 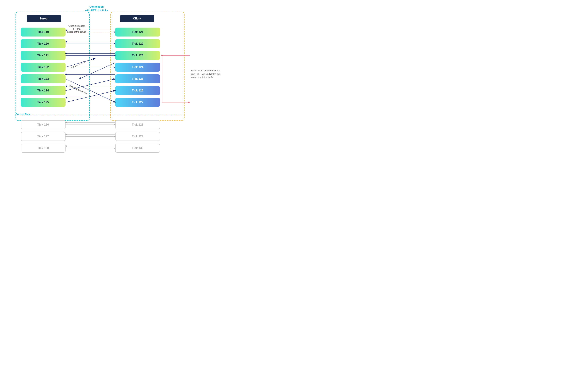 What do you see at coordinates (43, 91) in the screenshot?
I see `server-tick-124: Tick 124` at bounding box center [43, 91].